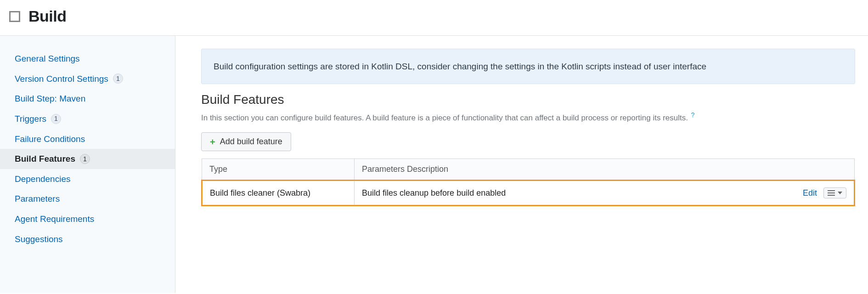 This screenshot has height=294, width=868. Describe the element at coordinates (87, 139) in the screenshot. I see `sidebar-item-failure-conditions: Failure Conditions` at that location.